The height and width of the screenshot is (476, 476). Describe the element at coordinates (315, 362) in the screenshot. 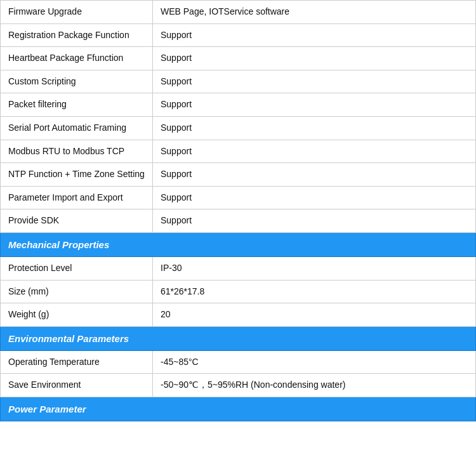

I see `feature-value: -45~85°C` at that location.